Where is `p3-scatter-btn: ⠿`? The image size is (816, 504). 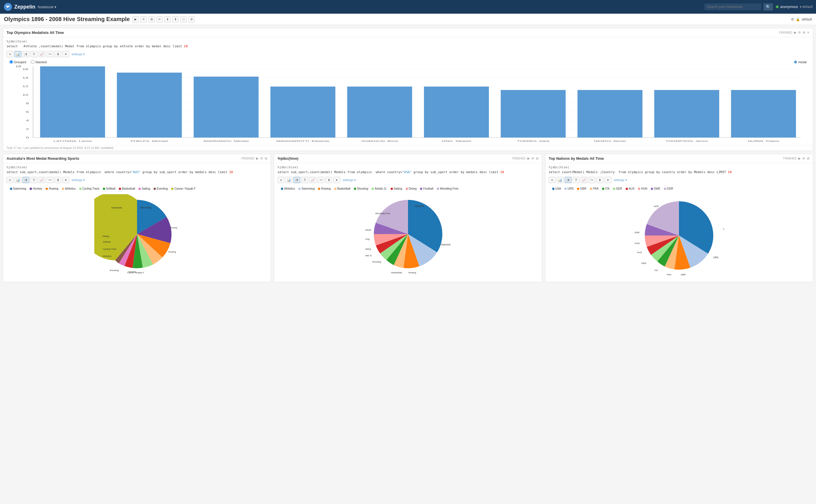 p3-scatter-btn: ⠿ is located at coordinates (305, 180).